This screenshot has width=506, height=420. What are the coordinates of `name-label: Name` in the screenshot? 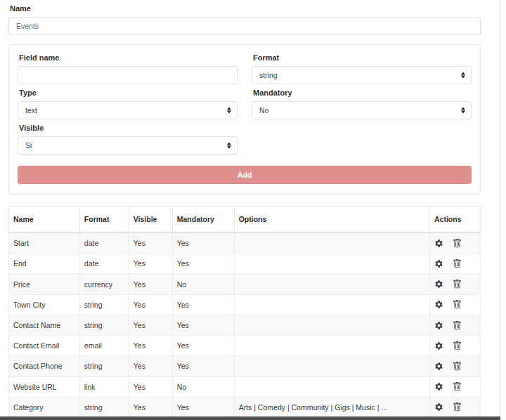 It's located at (245, 8).